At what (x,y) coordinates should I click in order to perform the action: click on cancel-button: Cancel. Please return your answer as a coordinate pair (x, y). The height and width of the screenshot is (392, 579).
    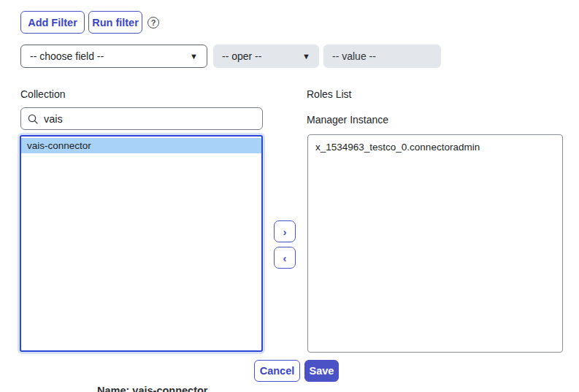
    Looking at the image, I should click on (277, 371).